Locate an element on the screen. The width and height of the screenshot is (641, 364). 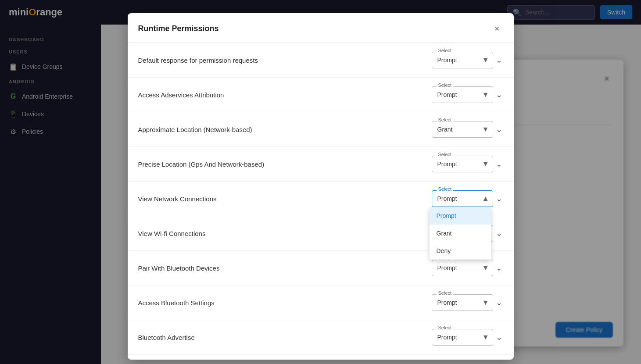
permission-row: Precise Location (Gps And Network-based)… is located at coordinates (321, 164).